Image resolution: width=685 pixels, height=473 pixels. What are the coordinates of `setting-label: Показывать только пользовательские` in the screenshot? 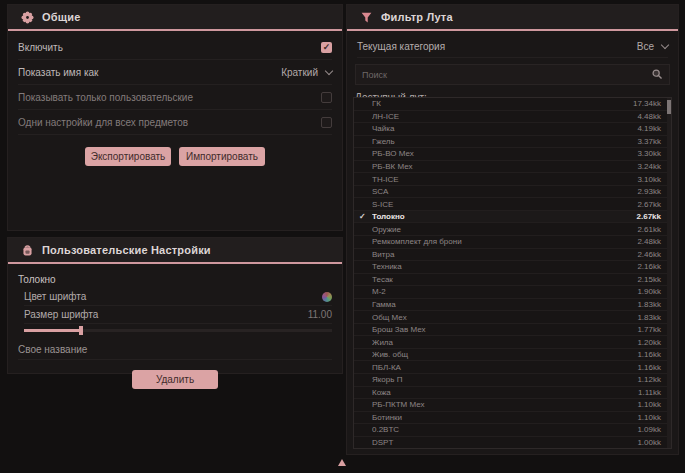 It's located at (106, 98).